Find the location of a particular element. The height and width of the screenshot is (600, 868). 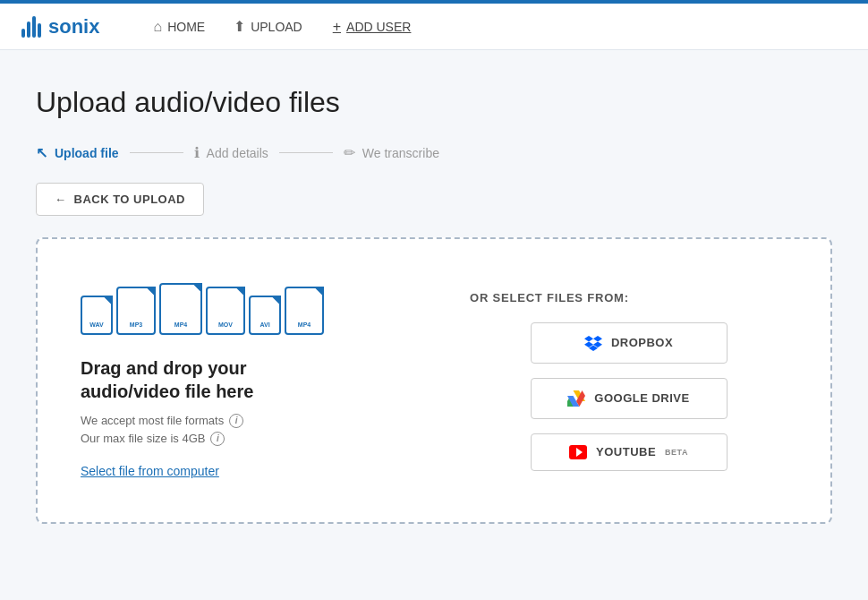

google-drive-button: GOOGLE DRIVE is located at coordinates (629, 399).